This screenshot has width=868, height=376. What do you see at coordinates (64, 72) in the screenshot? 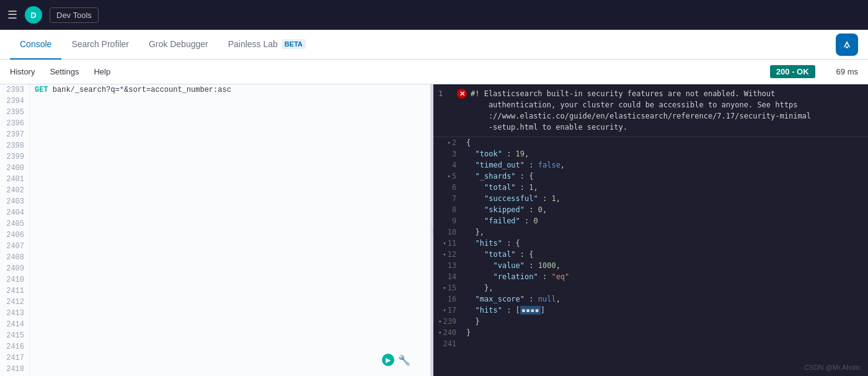
I see `settings-button: Settings` at bounding box center [64, 72].